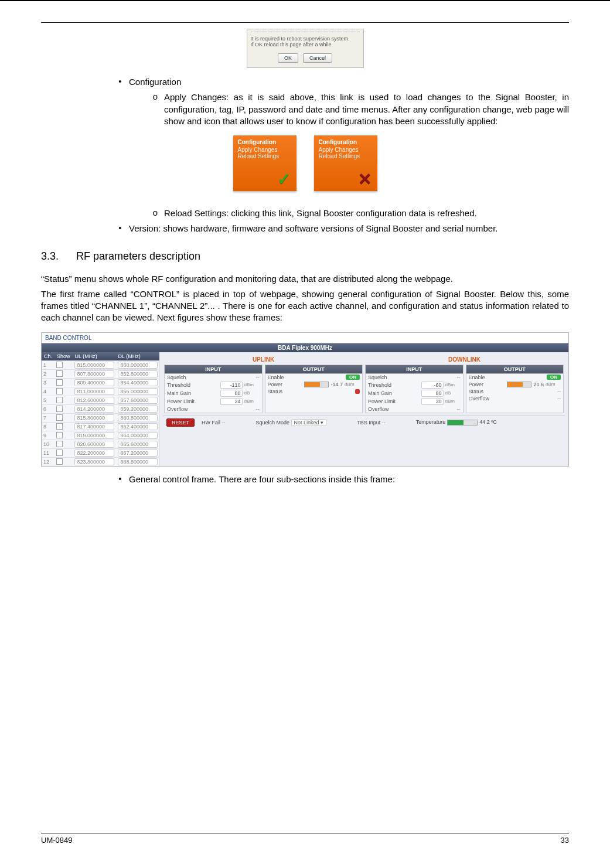 The width and height of the screenshot is (610, 868). What do you see at coordinates (309, 423) in the screenshot?
I see `squelch-mode-select: Not Linked ▾` at bounding box center [309, 423].